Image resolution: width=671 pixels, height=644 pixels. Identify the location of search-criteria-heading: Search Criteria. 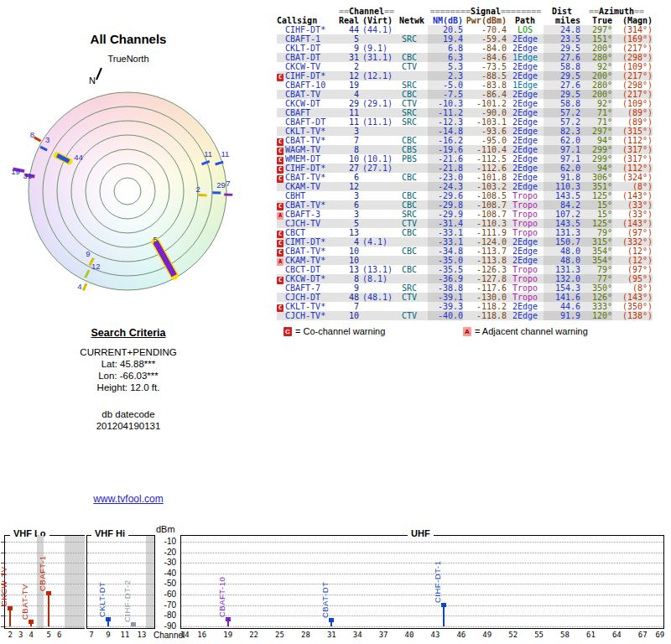
(128, 333).